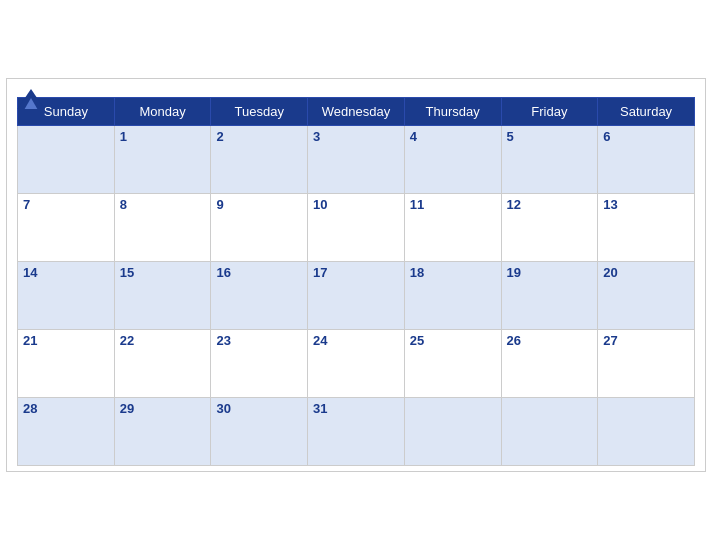 Image resolution: width=712 pixels, height=550 pixels. Describe the element at coordinates (260, 296) in the screenshot. I see `calendar-cell: 16` at that location.